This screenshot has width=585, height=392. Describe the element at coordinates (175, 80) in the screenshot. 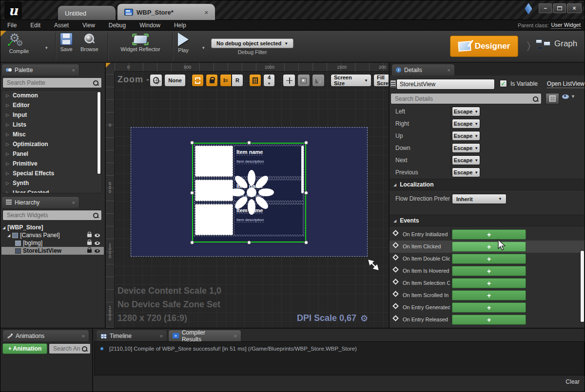

I see `preview-language-select: None` at that location.